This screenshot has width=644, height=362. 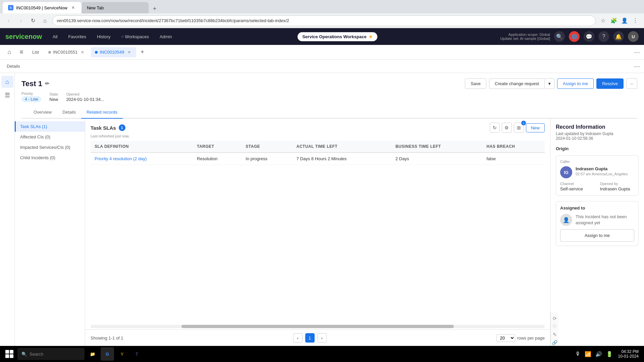 What do you see at coordinates (322, 338) in the screenshot?
I see `next-page-btn: ›` at bounding box center [322, 338].